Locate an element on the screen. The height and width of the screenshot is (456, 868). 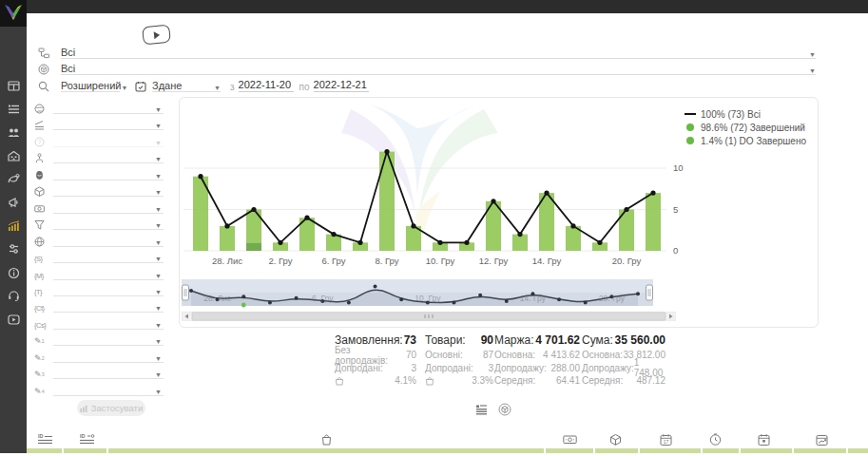
legend-item-1: 98.6% (72) Завершений is located at coordinates (745, 127).